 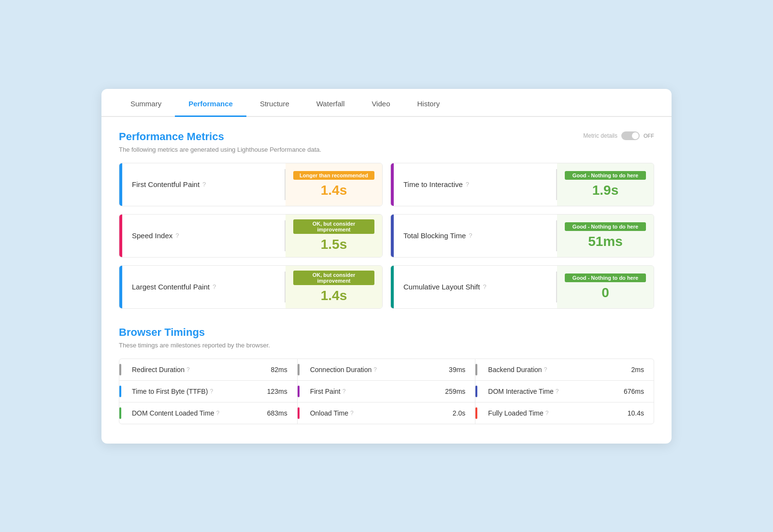 I want to click on timing-cell-onload: Onload Time ? 2.0s, so click(x=386, y=413).